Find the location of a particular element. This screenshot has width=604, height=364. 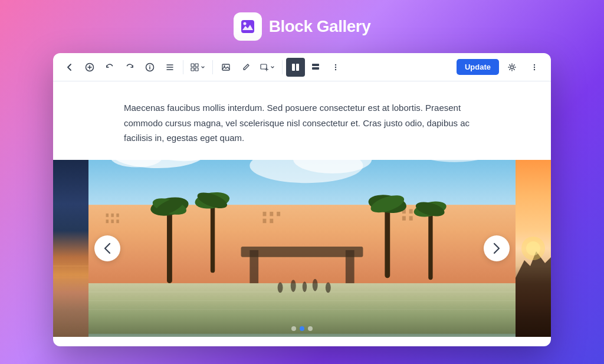

grid-button is located at coordinates (198, 67).